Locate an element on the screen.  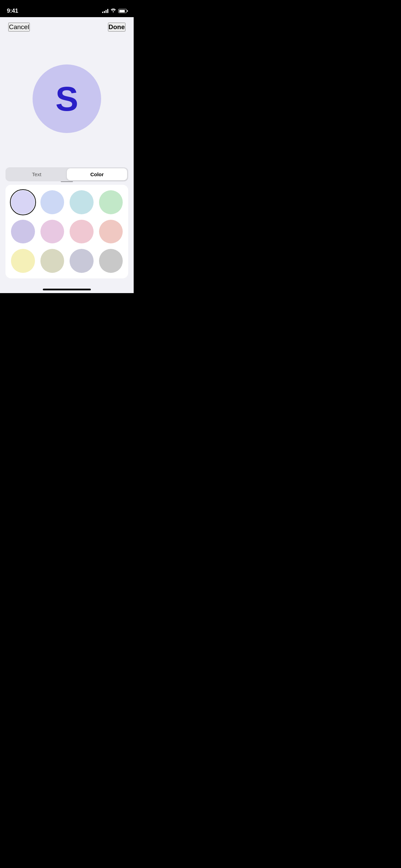
avatar-letter: S is located at coordinates (67, 99).